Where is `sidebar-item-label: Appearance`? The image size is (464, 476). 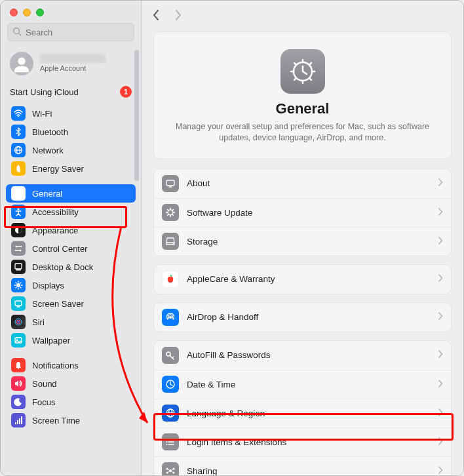 sidebar-item-label: Appearance is located at coordinates (55, 231).